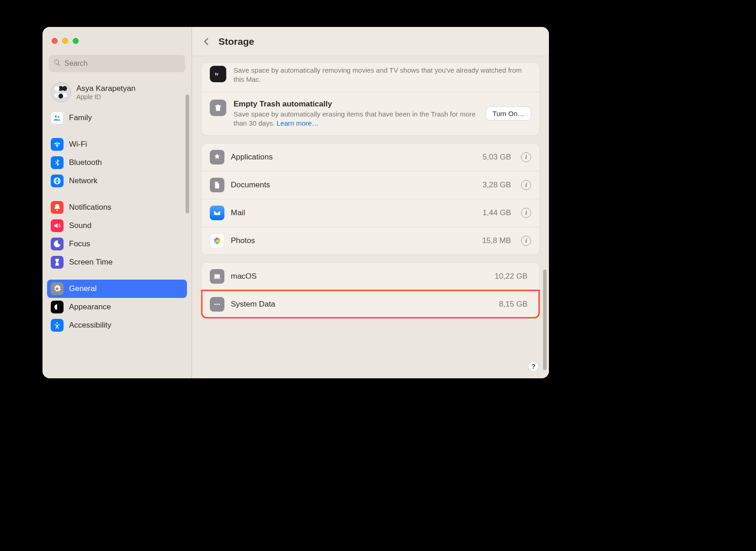  Describe the element at coordinates (217, 213) in the screenshot. I see `mail-icon` at that location.